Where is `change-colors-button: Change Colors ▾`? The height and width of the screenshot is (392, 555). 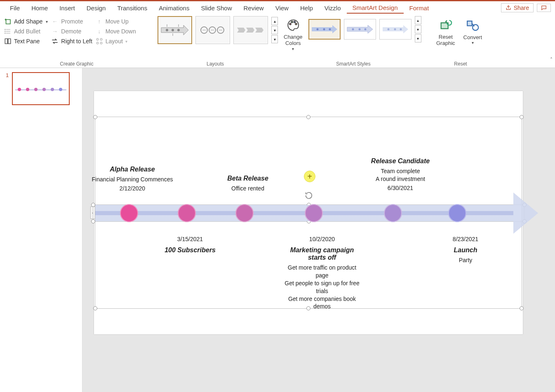
change-colors-button: Change Colors ▾ is located at coordinates (293, 35).